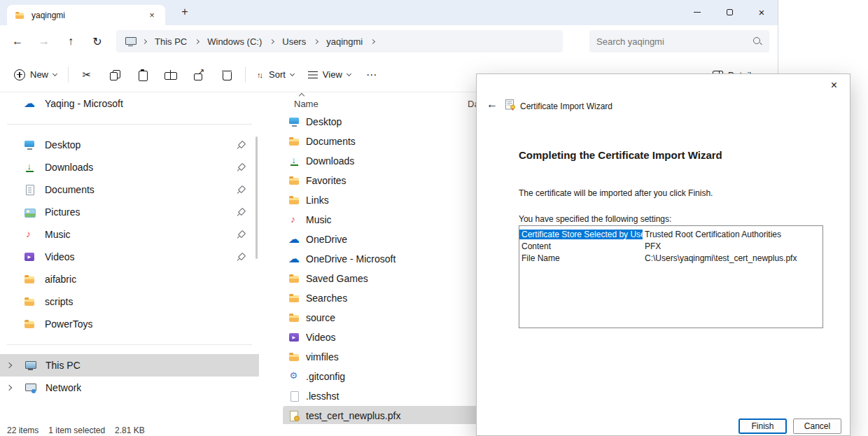 This screenshot has height=436, width=868. Describe the element at coordinates (130, 388) in the screenshot. I see `sidebar-item-network: Network` at that location.